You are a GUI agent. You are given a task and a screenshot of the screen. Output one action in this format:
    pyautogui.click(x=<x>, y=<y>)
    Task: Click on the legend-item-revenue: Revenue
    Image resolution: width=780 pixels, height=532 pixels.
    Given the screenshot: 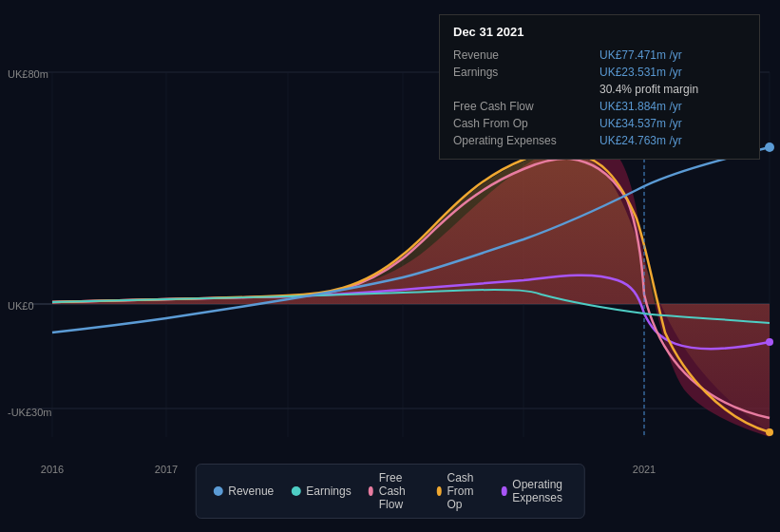 What is the action you would take?
    pyautogui.click(x=243, y=491)
    